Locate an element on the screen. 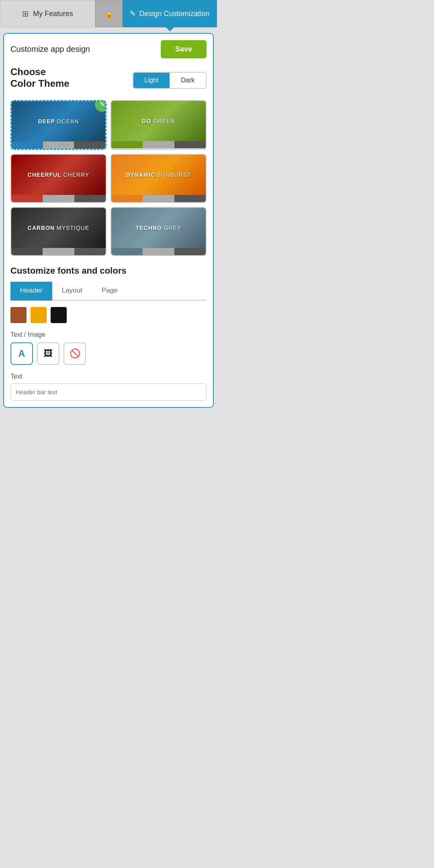  save-button: Save is located at coordinates (184, 49).